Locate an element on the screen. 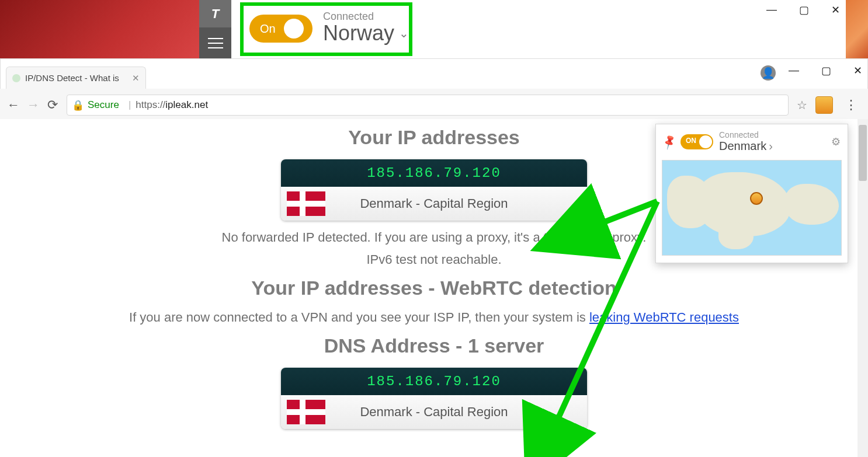  vpn-country: Norway is located at coordinates (359, 33).